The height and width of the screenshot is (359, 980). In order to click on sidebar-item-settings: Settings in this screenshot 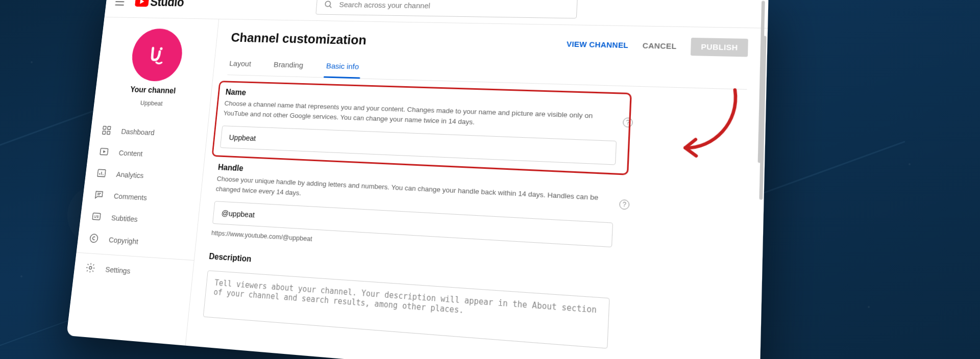, I will do `click(134, 271)`.